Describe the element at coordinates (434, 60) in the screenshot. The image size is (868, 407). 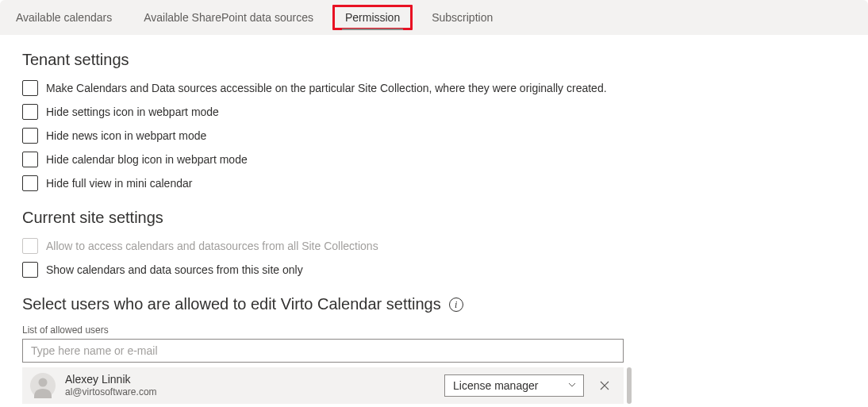
I see `tenant-settings-heading: Tenant settings` at that location.